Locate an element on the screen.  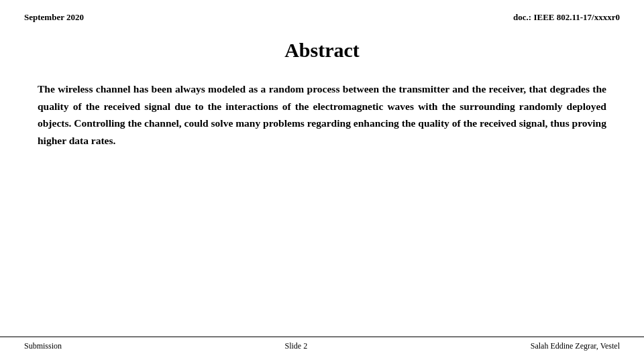
slide-title: Abstract is located at coordinates (322, 50).